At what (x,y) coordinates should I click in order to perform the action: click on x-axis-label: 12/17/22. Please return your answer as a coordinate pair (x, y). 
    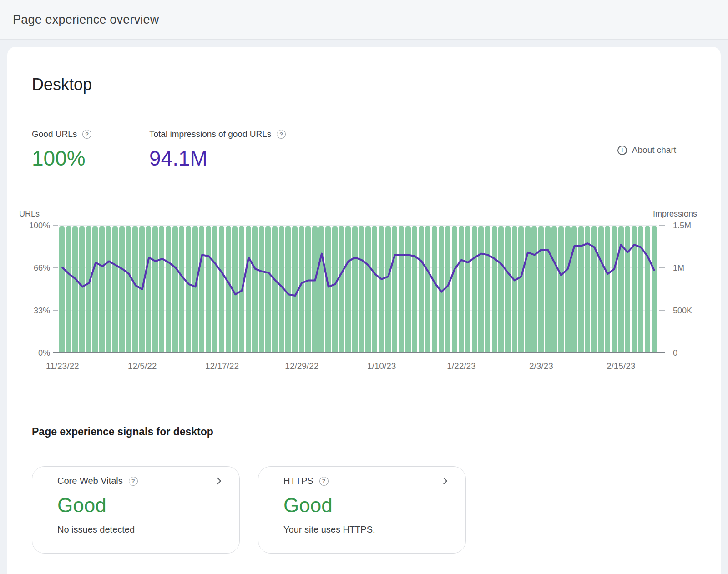
    Looking at the image, I should click on (222, 366).